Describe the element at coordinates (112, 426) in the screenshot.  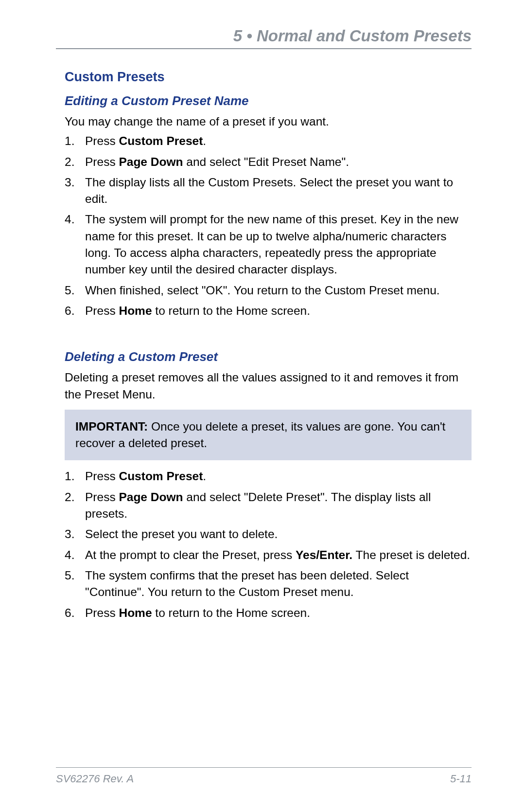
I see `notice-label: IMPORTANT:` at that location.